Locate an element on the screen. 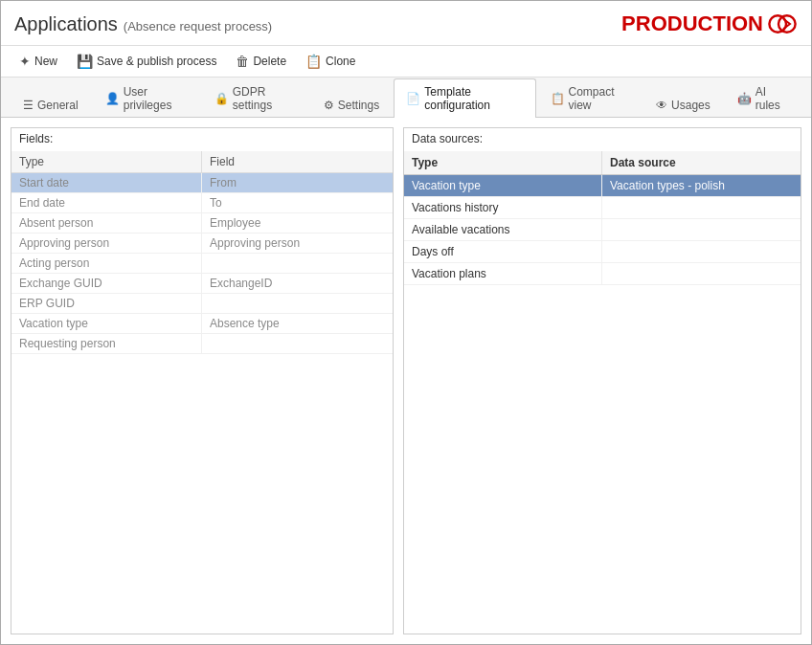  ds-type-cell: Vacation plans is located at coordinates (504, 274).